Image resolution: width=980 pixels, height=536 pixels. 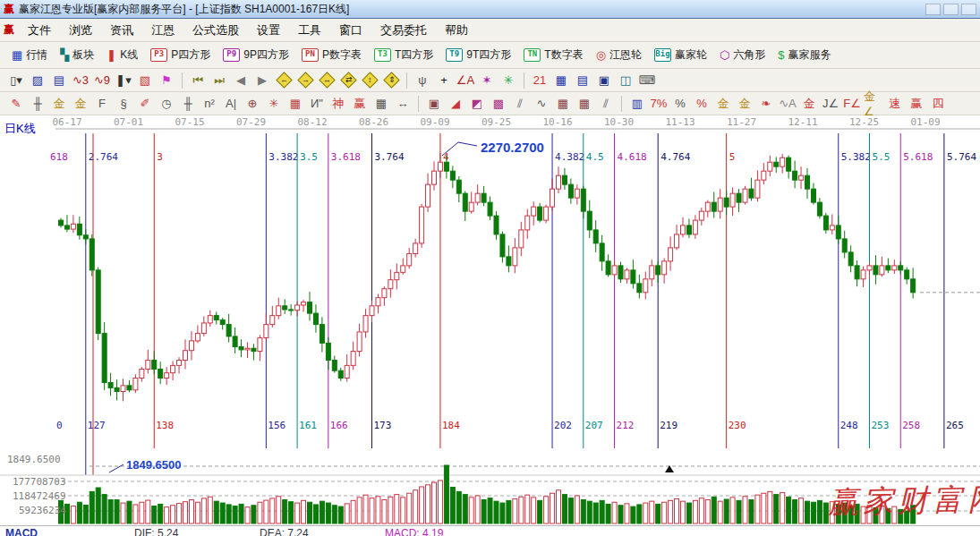 What do you see at coordinates (680, 55) in the screenshot?
I see `winner-wheel-button: Big赢家轮` at bounding box center [680, 55].